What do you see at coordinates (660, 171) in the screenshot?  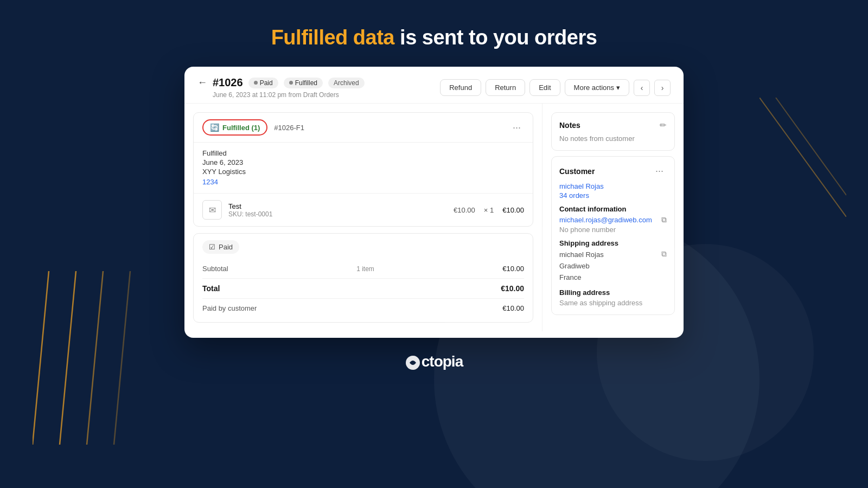 I see `customer-dots-menu: ···` at bounding box center [660, 171].